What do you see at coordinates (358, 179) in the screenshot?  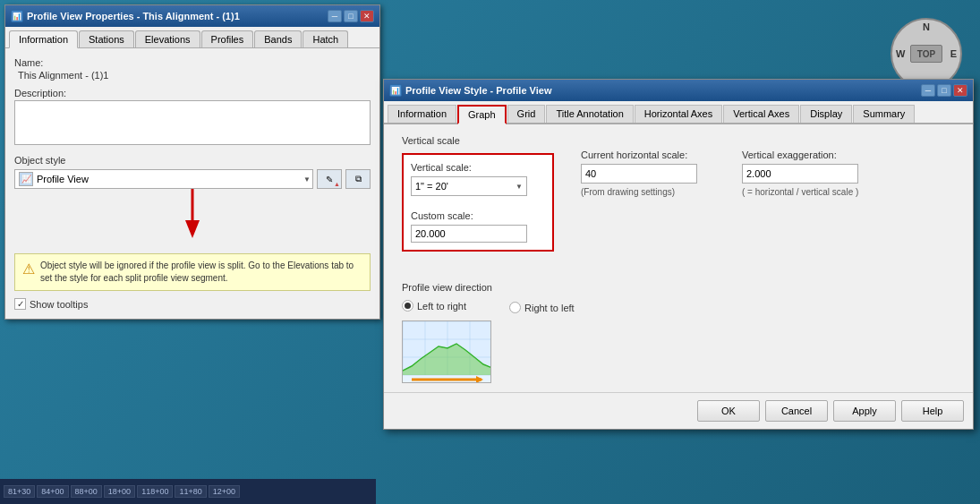 I see `browse-icon: ⧉` at bounding box center [358, 179].